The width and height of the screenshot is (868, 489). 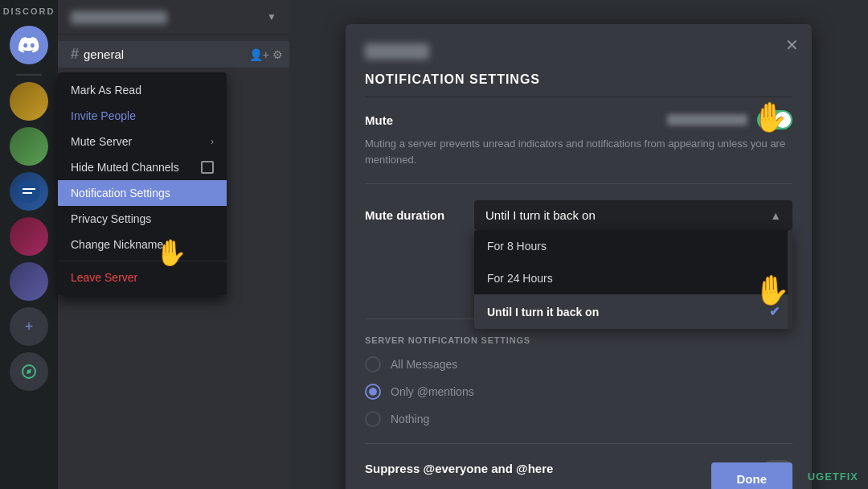 I want to click on add-member-icon: 👤+, so click(x=259, y=55).